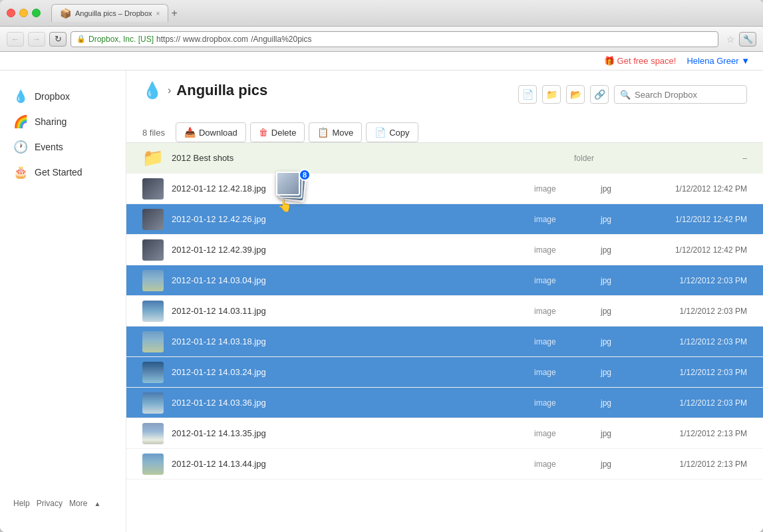 Image resolution: width=763 pixels, height=532 pixels. I want to click on user-menu-link: Helena Greer ▼, so click(718, 61).